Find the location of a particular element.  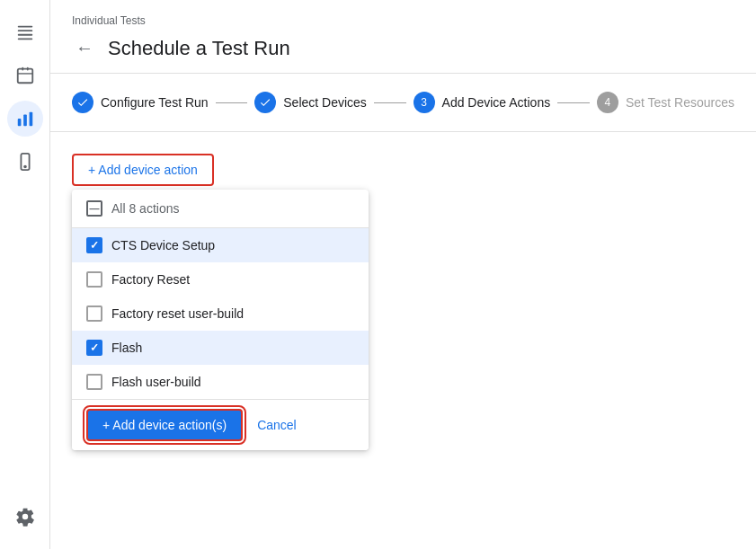

factory-reset-userbuild-checkbox is located at coordinates (94, 314).